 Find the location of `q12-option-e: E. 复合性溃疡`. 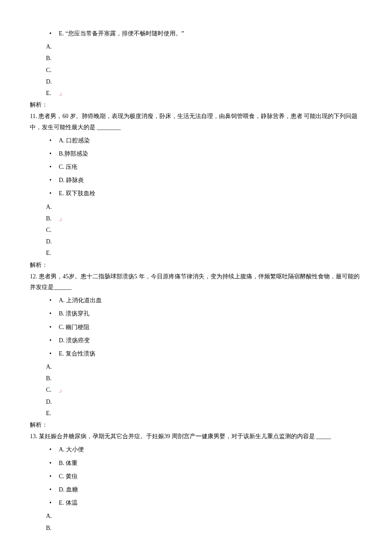

q12-option-e: E. 复合性溃疡 is located at coordinates (207, 354).